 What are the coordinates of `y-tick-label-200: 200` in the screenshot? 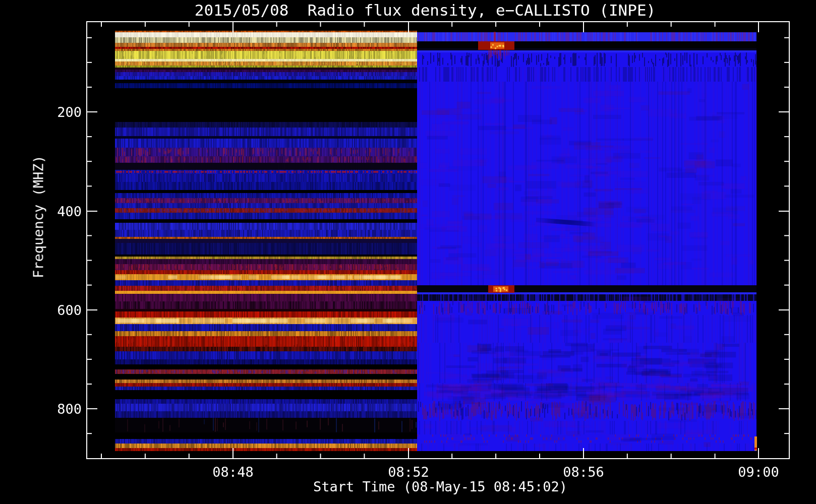 It's located at (64, 112).